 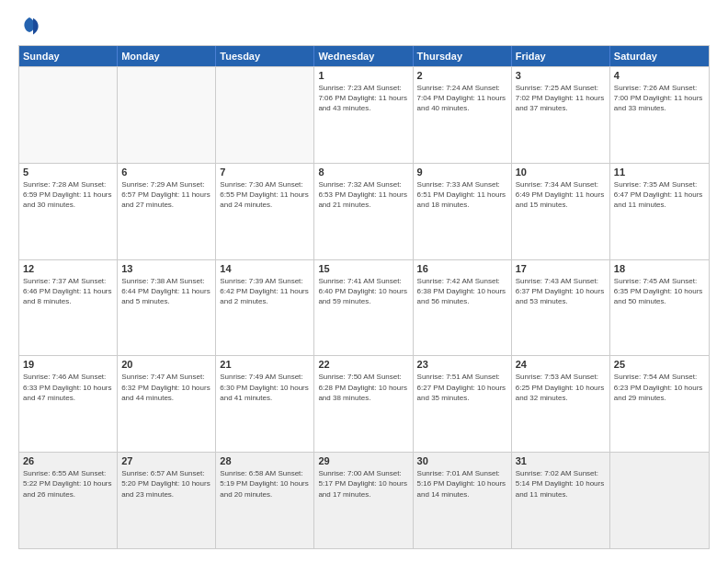 I want to click on day-number: 15, so click(x=363, y=269).